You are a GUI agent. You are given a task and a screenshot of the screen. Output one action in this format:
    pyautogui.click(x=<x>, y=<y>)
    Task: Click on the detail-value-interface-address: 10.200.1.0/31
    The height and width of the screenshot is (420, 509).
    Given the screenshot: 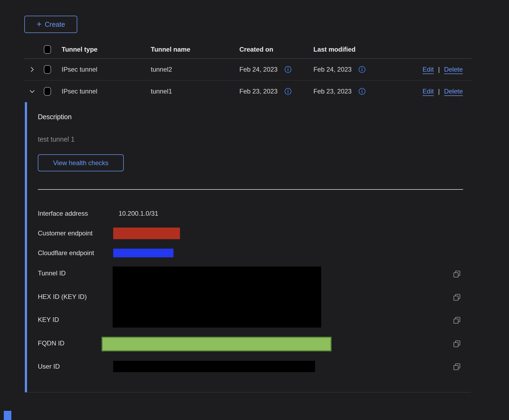 What is the action you would take?
    pyautogui.click(x=138, y=214)
    